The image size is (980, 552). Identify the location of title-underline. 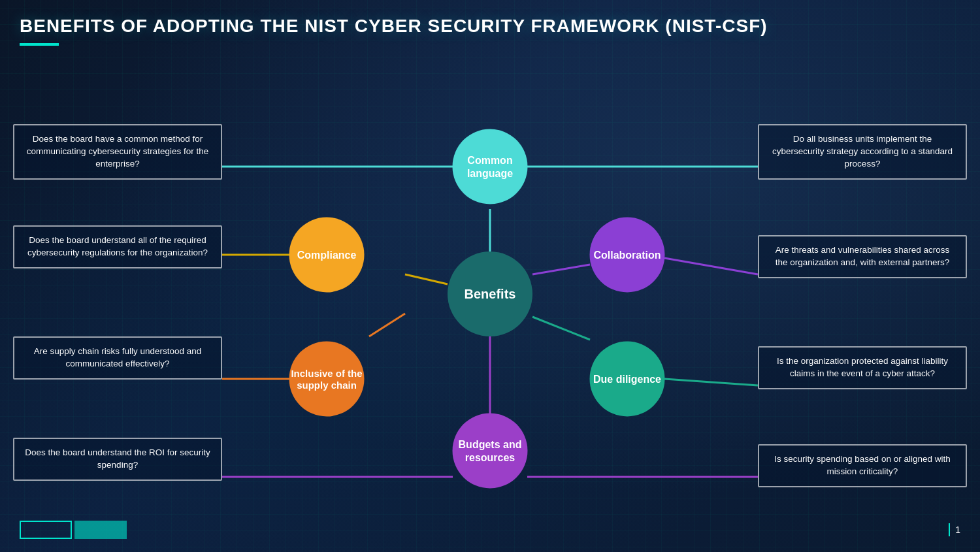
(39, 44).